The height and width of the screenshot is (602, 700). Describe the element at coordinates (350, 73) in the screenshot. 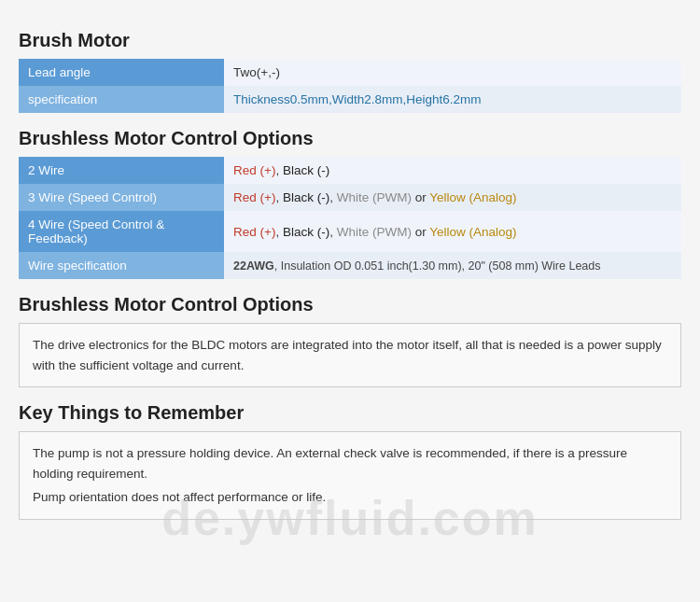

I see `table-row: Lead angle Two(+,-)` at that location.